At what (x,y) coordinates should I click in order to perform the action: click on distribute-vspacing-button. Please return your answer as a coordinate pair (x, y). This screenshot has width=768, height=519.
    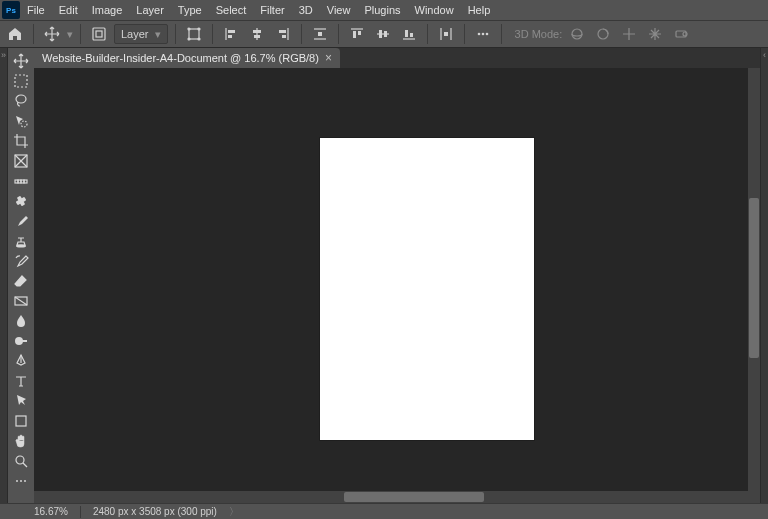
    Looking at the image, I should click on (446, 34).